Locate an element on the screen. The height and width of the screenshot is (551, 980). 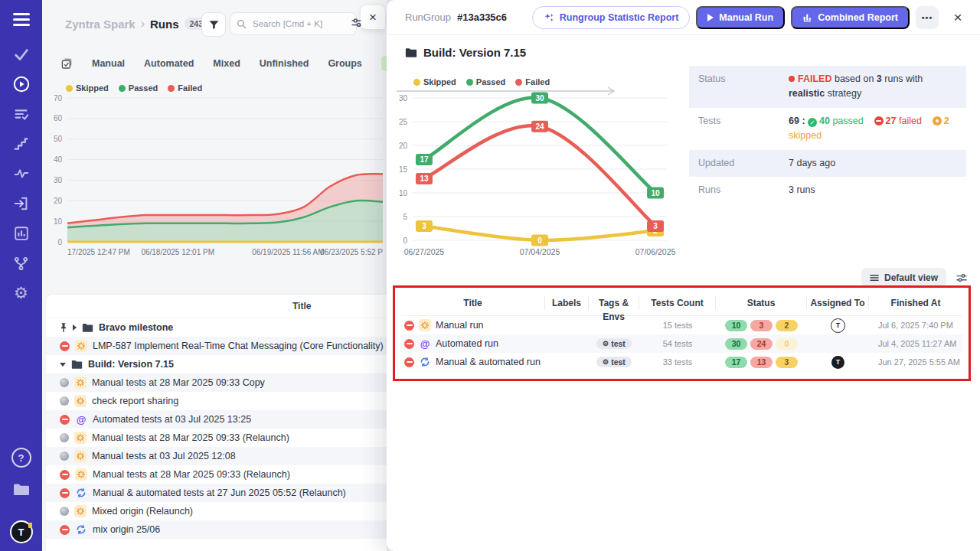
folder-icon is located at coordinates (77, 364).